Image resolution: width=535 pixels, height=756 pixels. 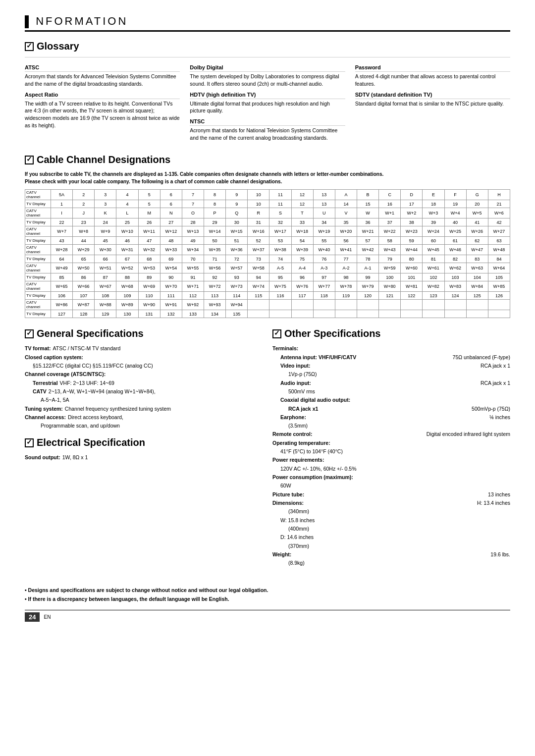 What do you see at coordinates (455, 277) in the screenshot?
I see `cable-cell: 103` at bounding box center [455, 277].